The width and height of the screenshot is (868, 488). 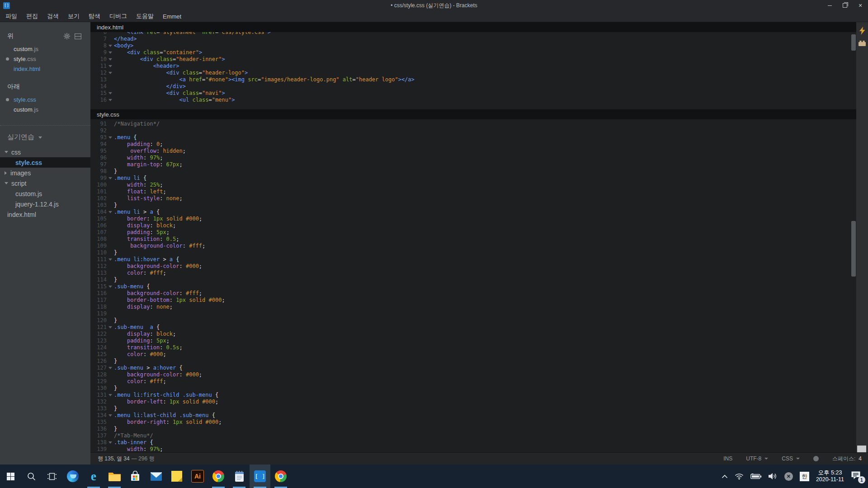 What do you see at coordinates (45, 173) in the screenshot?
I see `tree-item-images: images` at bounding box center [45, 173].